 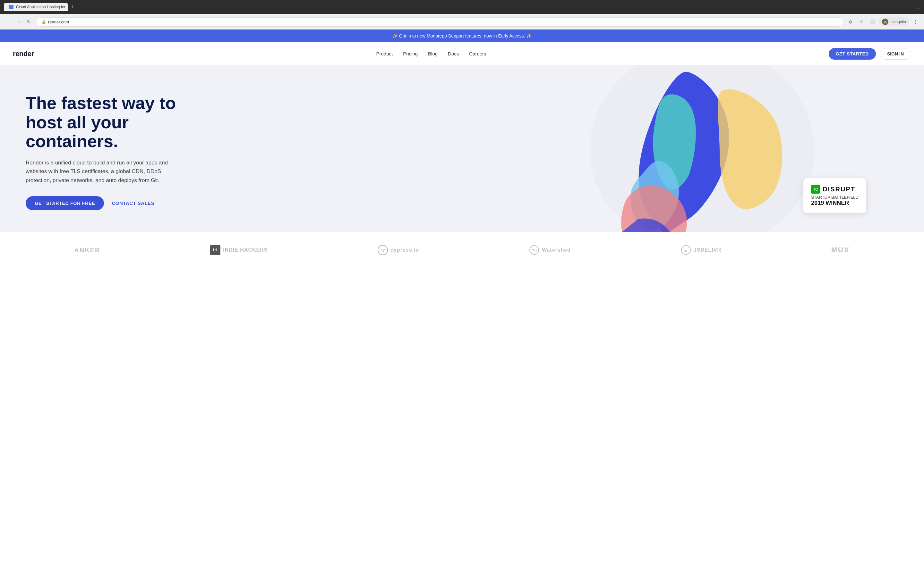 I want to click on logo-mux: MUX, so click(x=841, y=250).